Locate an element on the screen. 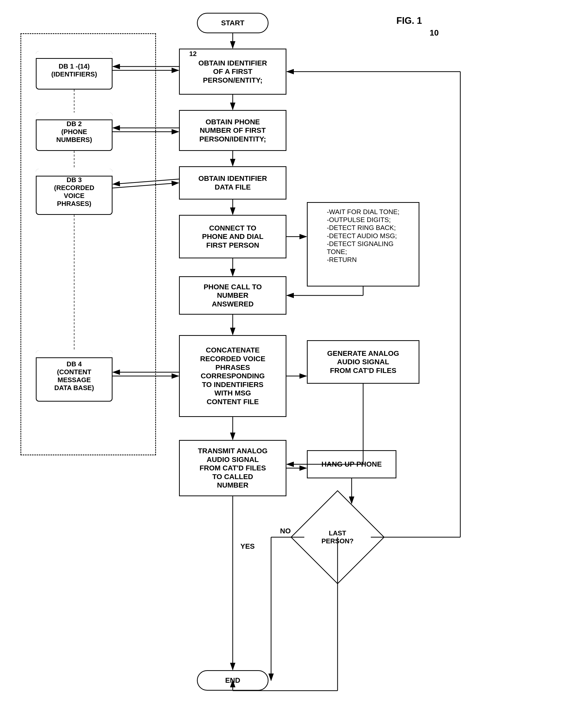  hangup-node: HANG UP PHONE is located at coordinates (352, 464).